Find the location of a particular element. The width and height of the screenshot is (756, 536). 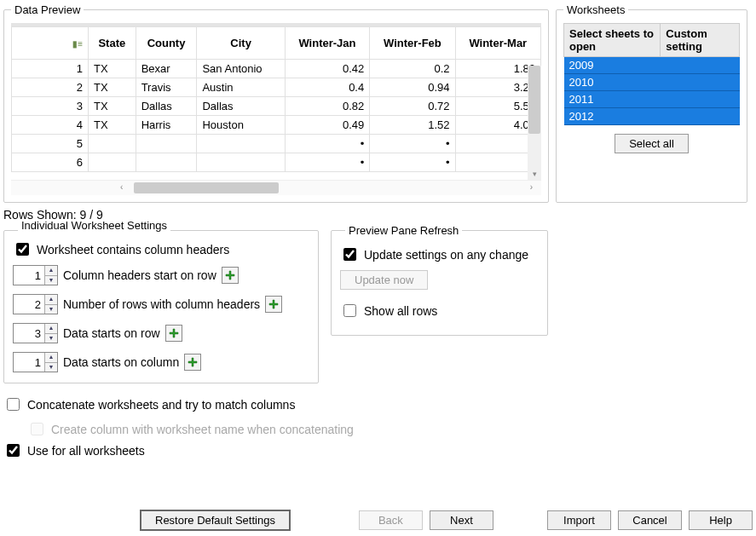

table-row: 2TXTravisAustin0.40.943.21 is located at coordinates (276, 88).